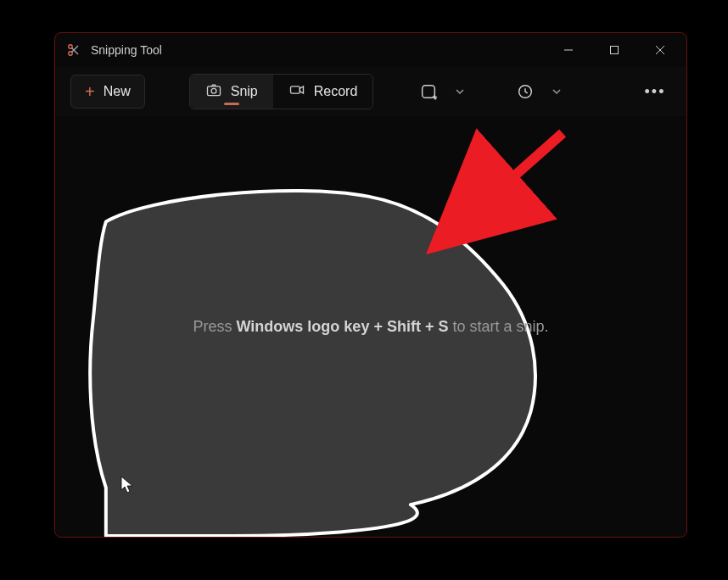 This screenshot has width=728, height=580. What do you see at coordinates (336, 92) in the screenshot?
I see `record-tab-label: Record` at bounding box center [336, 92].